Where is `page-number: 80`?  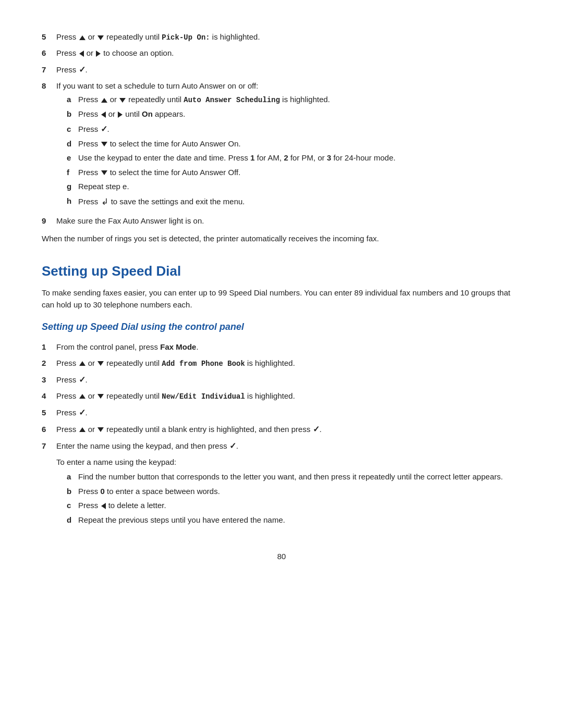 page-number: 80 is located at coordinates (282, 557).